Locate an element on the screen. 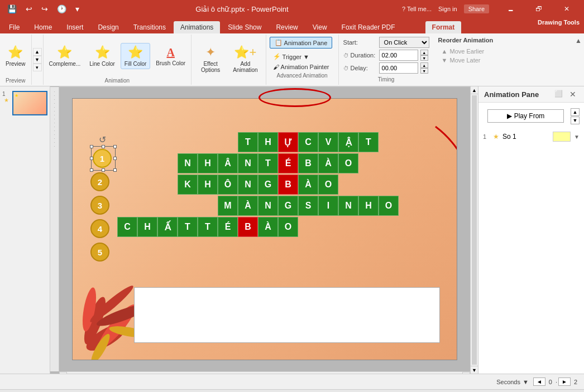  anim-pane-close-button: ✕ is located at coordinates (573, 94).